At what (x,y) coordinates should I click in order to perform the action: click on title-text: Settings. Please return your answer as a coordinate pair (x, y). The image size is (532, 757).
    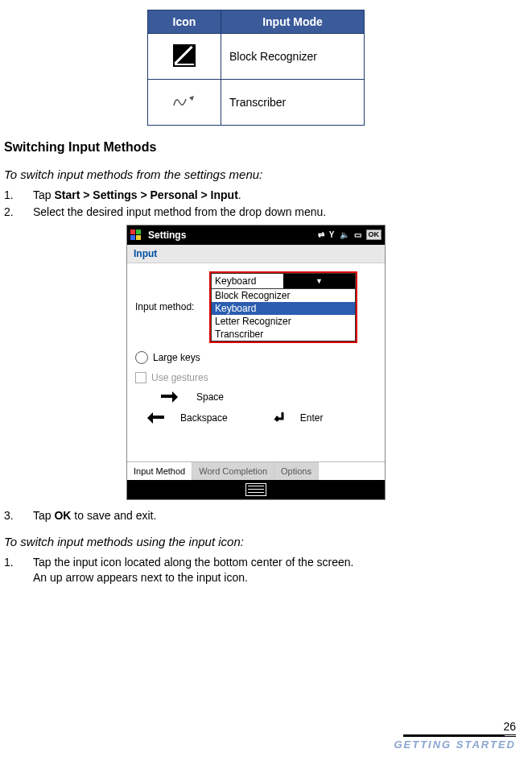
    Looking at the image, I should click on (230, 235).